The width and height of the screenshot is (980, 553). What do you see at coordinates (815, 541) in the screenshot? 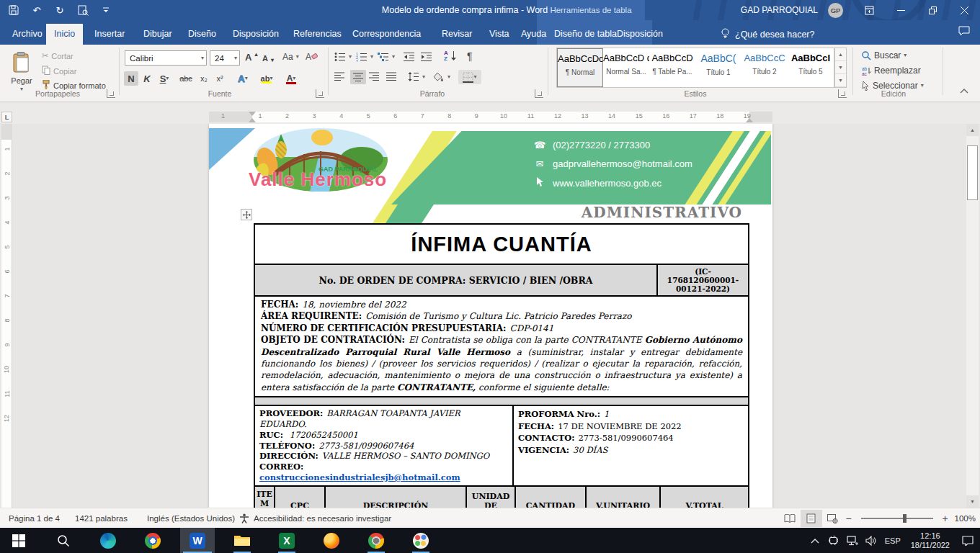
I see `tray-expand-icon` at bounding box center [815, 541].